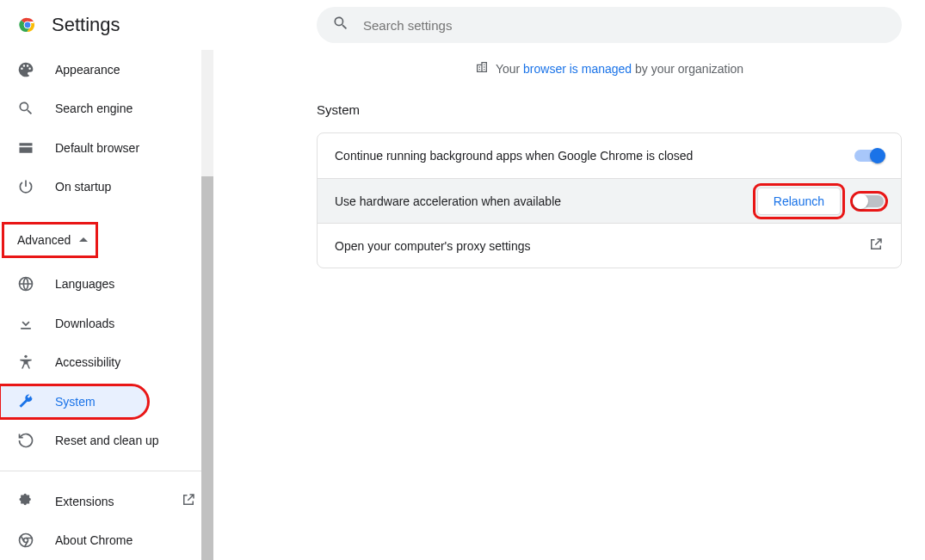 The width and height of the screenshot is (925, 560). What do you see at coordinates (84, 502) in the screenshot?
I see `sidebar-item-label: Extensions` at bounding box center [84, 502].